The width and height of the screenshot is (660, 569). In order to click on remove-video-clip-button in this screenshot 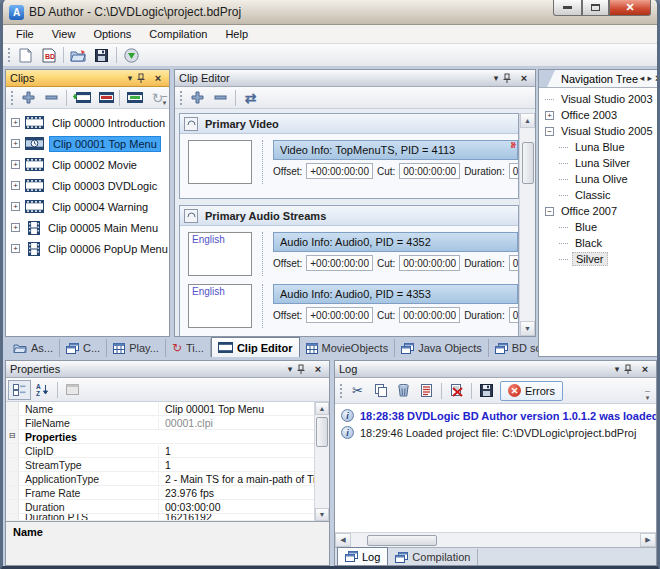, I will do `click(104, 98)`.